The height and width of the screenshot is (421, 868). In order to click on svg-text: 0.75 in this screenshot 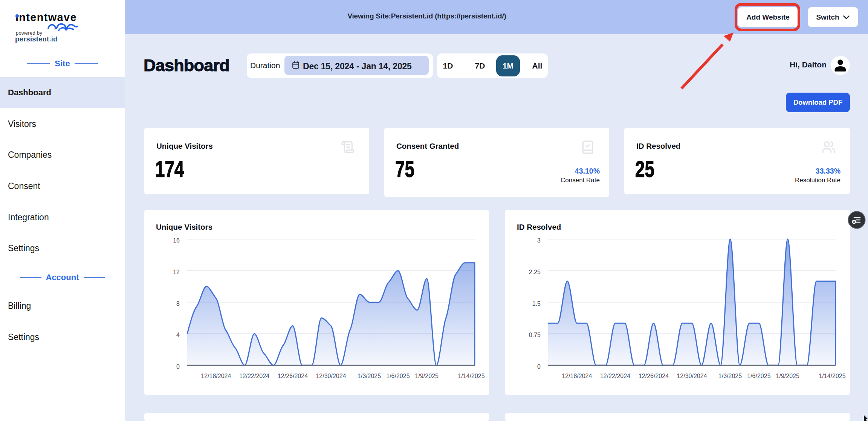, I will do `click(535, 335)`.